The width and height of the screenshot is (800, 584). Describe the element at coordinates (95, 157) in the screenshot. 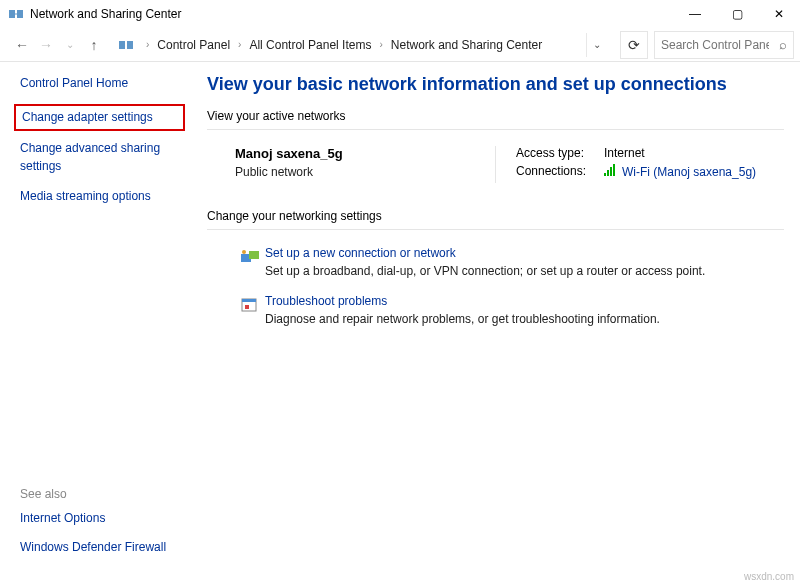

I see `sidebar-advanced-link: Change advanced sharing settings` at that location.